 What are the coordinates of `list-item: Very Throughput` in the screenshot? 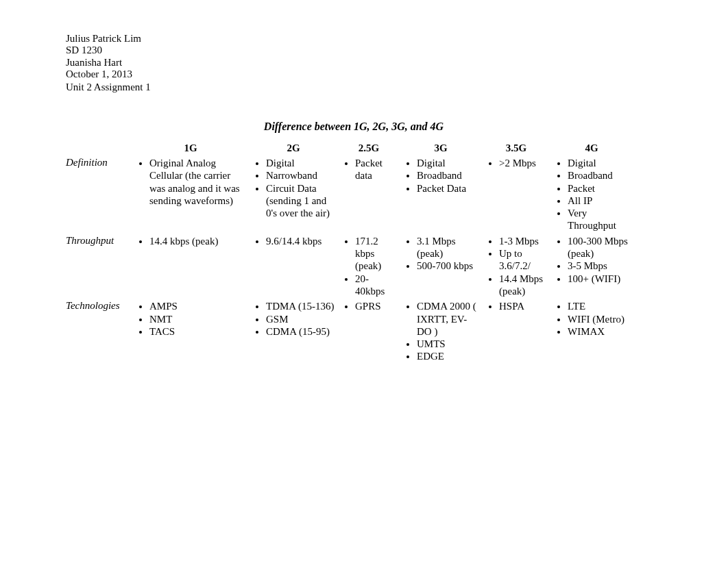 It's located at (599, 219).